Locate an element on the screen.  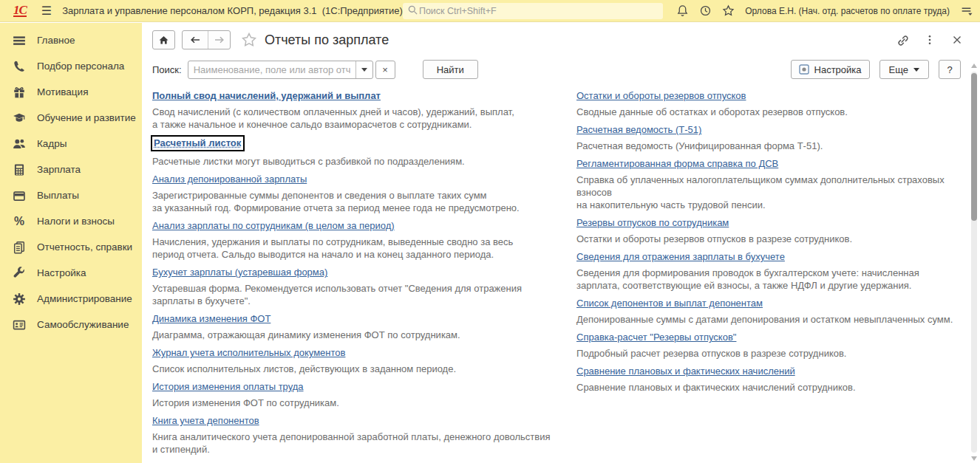
service-menu-icon is located at coordinates (967, 10).